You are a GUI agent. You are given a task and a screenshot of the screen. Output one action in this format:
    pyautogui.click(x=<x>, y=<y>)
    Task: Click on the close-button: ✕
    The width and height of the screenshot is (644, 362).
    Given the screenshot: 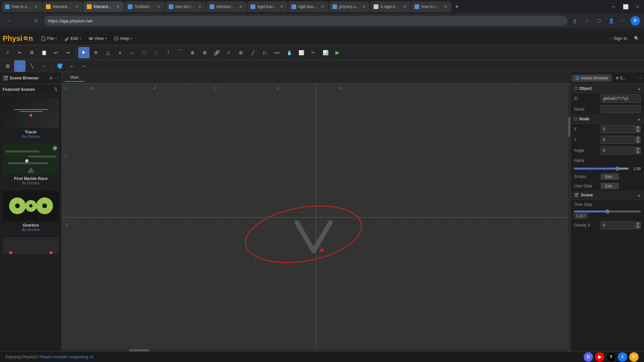 What is the action you would take?
    pyautogui.click(x=638, y=7)
    